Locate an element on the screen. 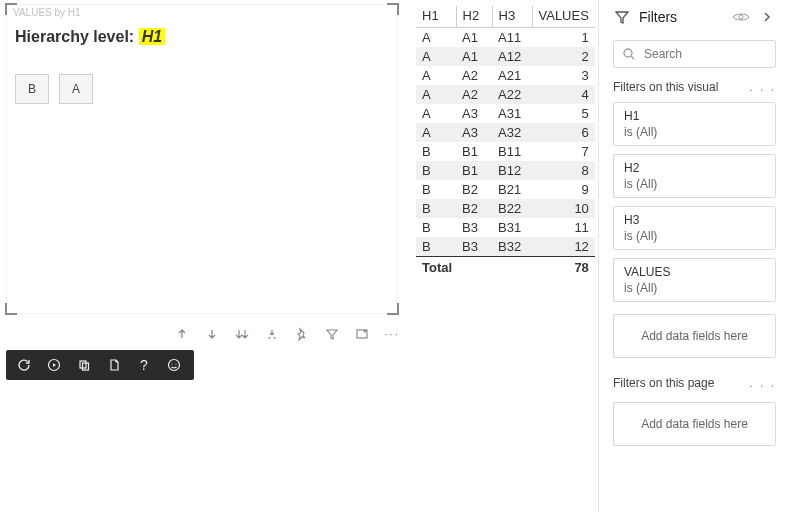  action-bar: ? is located at coordinates (100, 365).